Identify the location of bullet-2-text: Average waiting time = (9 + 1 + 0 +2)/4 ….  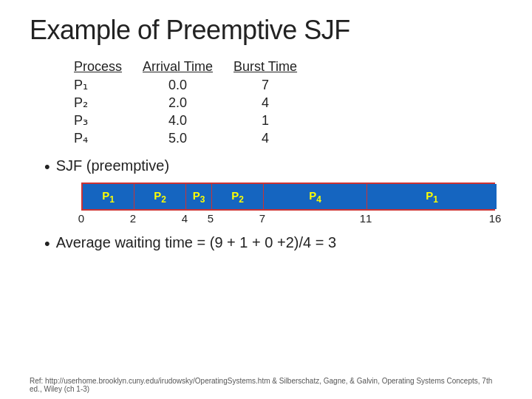
(197, 242).